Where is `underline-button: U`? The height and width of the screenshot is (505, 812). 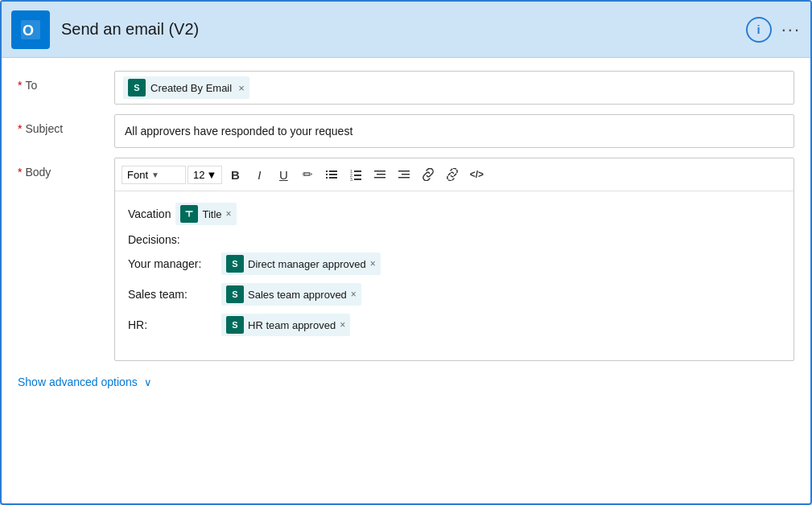 underline-button: U is located at coordinates (283, 174).